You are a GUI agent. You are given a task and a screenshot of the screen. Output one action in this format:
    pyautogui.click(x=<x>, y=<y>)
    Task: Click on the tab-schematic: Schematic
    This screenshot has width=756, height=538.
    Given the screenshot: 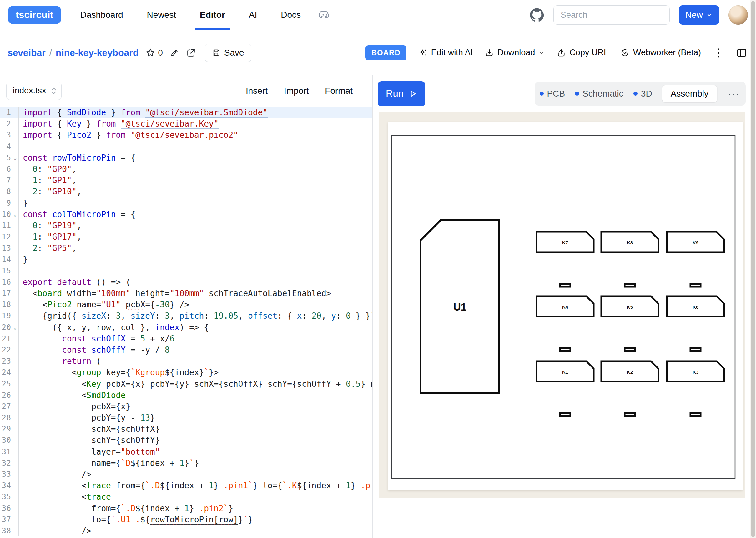 What is the action you would take?
    pyautogui.click(x=599, y=94)
    